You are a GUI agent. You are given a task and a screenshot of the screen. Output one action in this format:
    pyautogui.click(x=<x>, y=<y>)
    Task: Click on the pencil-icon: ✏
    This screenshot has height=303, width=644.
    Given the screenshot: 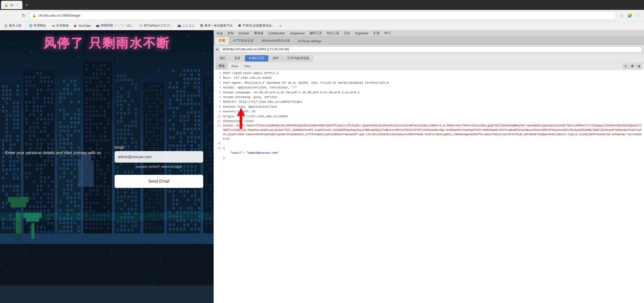 What is the action you would take?
    pyautogui.click(x=217, y=50)
    